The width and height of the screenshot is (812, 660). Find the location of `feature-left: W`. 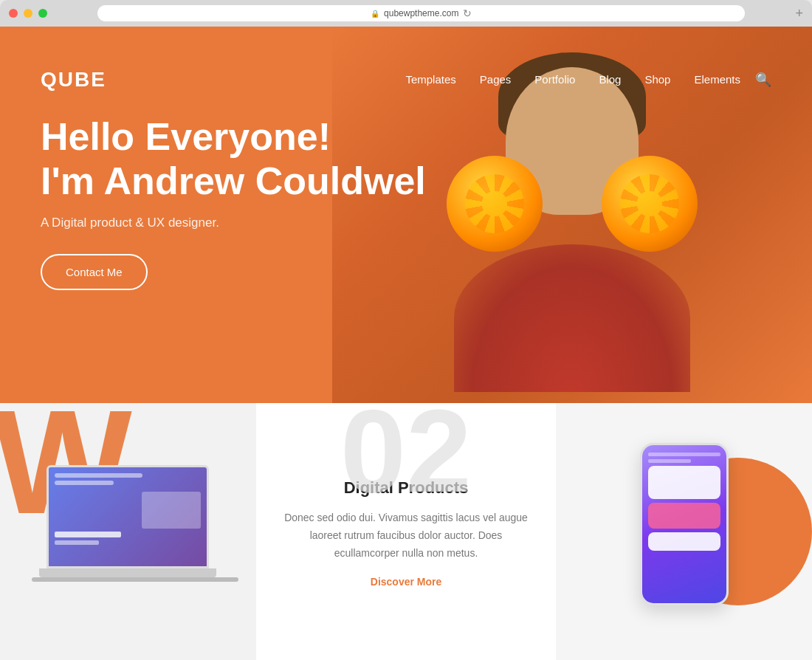

feature-left: W is located at coordinates (128, 532).